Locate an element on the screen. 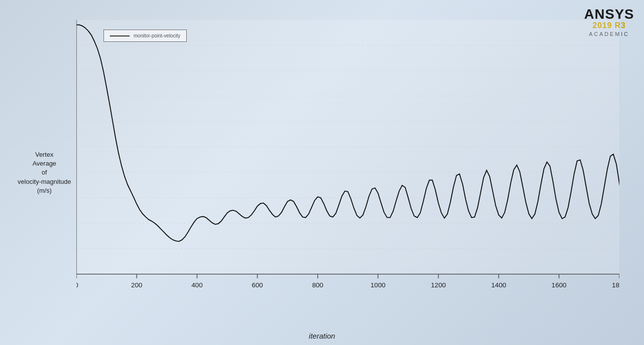 Image resolution: width=644 pixels, height=345 pixels. svg-text: 1200 is located at coordinates (439, 285).